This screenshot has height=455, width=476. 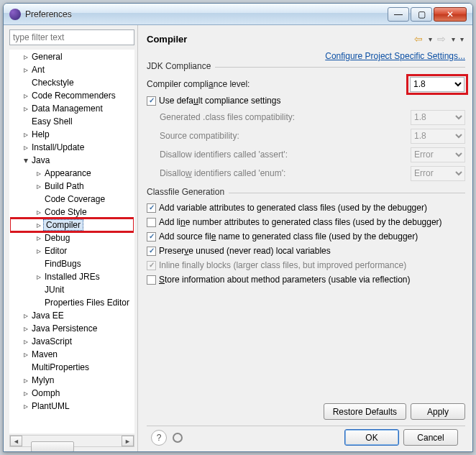 What do you see at coordinates (72, 264) in the screenshot?
I see `tree-item-findbugs: FindBugs` at bounding box center [72, 264].